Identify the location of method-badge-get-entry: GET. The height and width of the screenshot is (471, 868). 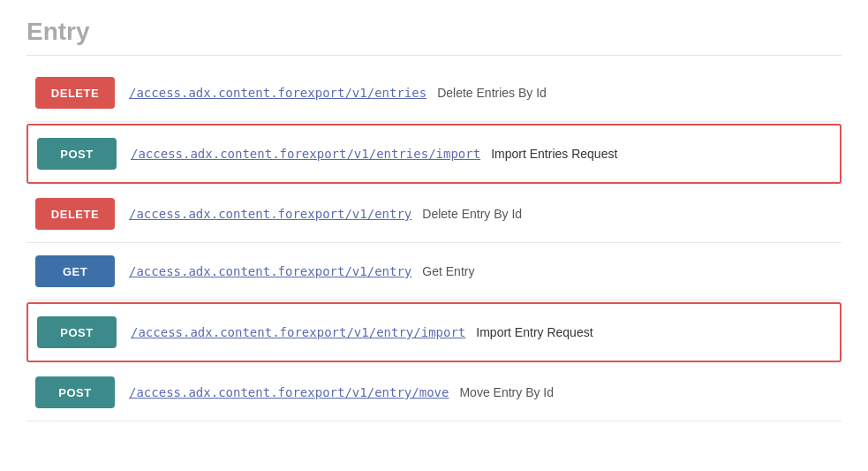
(75, 271).